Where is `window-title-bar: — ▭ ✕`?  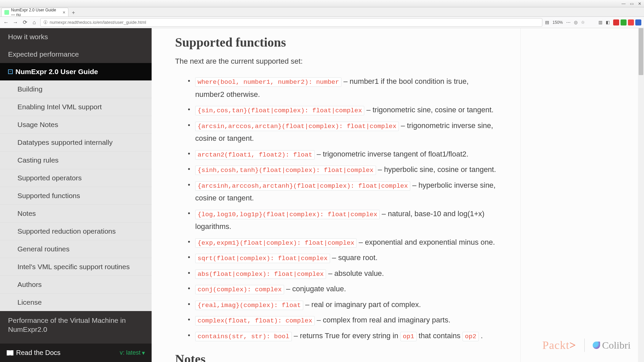 window-title-bar: — ▭ ✕ is located at coordinates (322, 4).